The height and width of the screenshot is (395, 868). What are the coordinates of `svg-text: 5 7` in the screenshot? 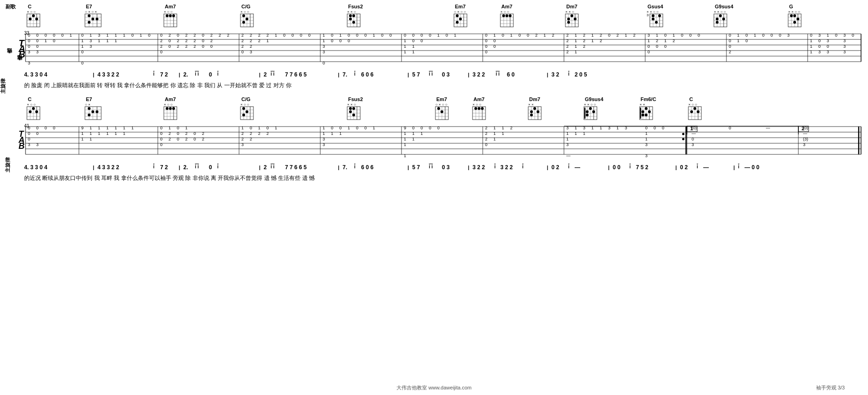 It's located at (416, 167).